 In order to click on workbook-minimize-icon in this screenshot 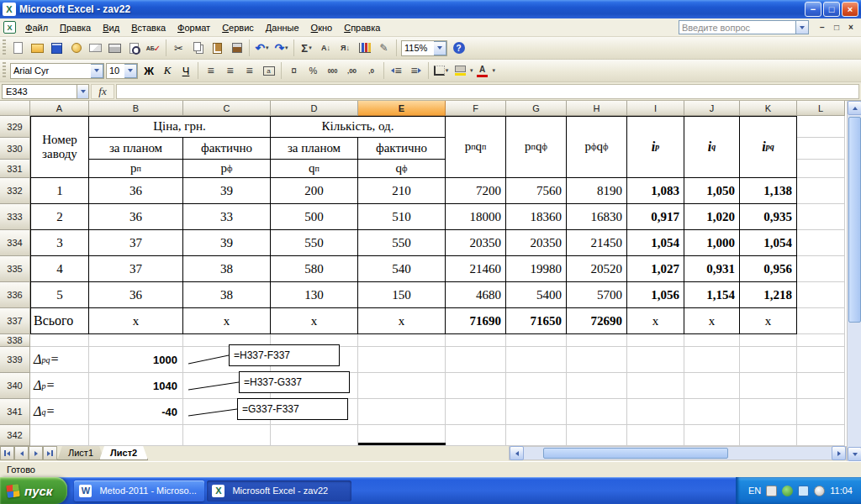, I will do `click(822, 28)`.